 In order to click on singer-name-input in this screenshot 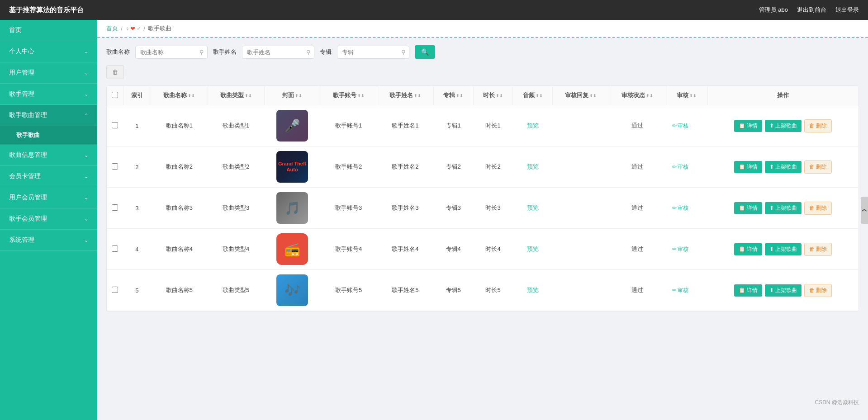, I will do `click(278, 52)`.